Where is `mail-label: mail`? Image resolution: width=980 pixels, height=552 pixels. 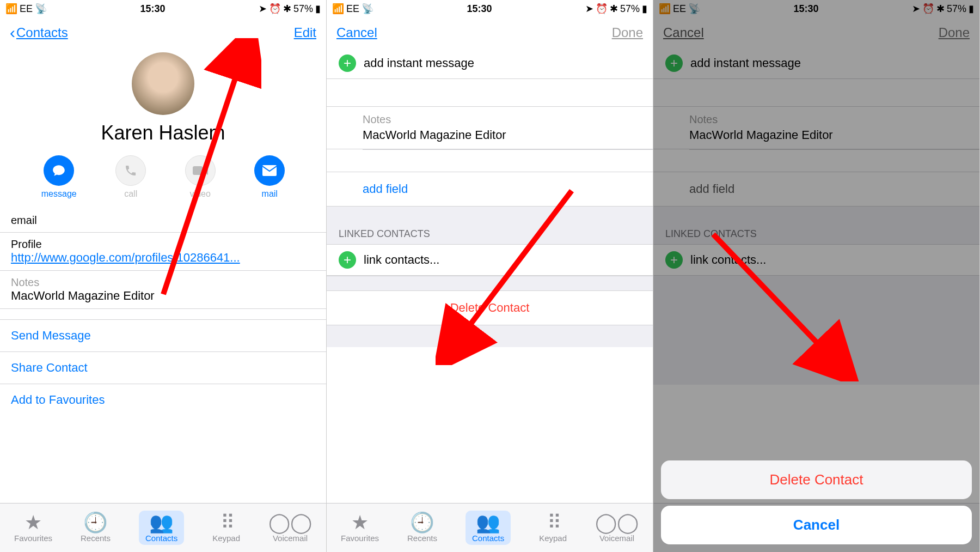 mail-label: mail is located at coordinates (270, 194).